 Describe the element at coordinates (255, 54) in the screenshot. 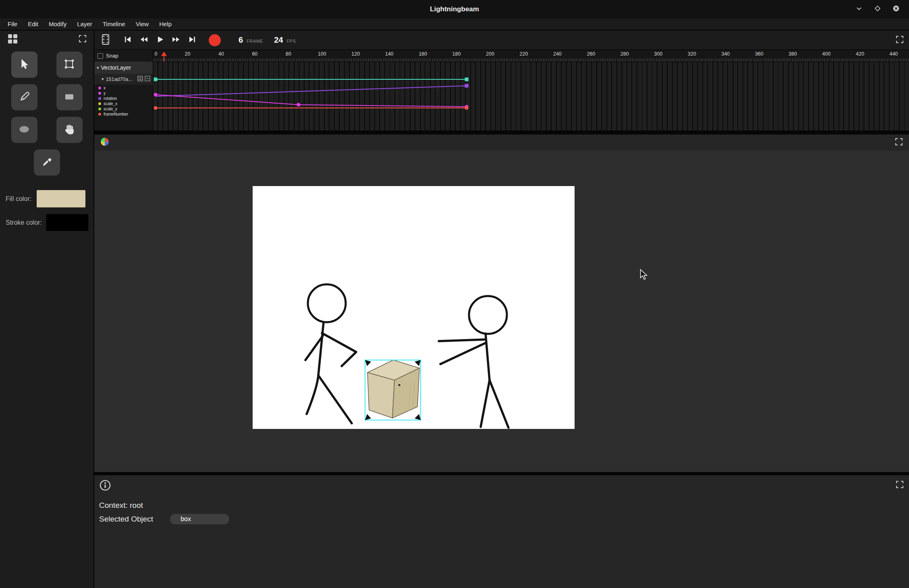

I see `ruler-tick-label: 60` at that location.